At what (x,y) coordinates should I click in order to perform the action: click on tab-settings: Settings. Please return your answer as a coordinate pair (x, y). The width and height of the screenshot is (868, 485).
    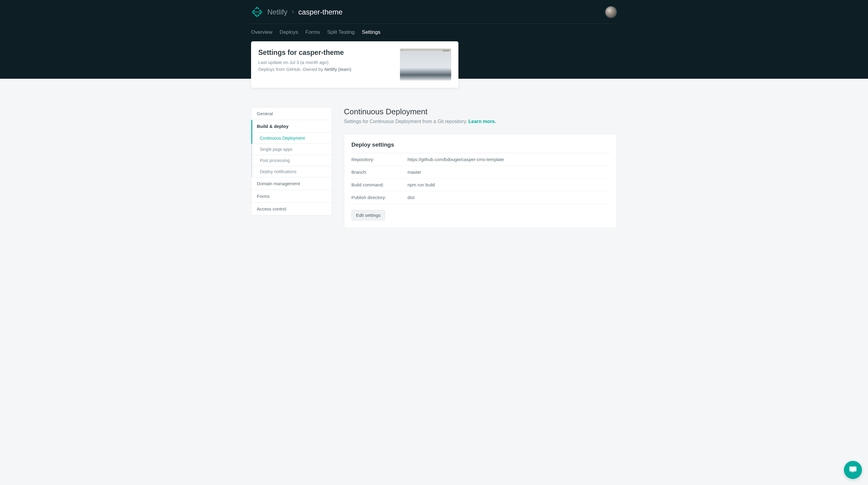
    Looking at the image, I should click on (371, 33).